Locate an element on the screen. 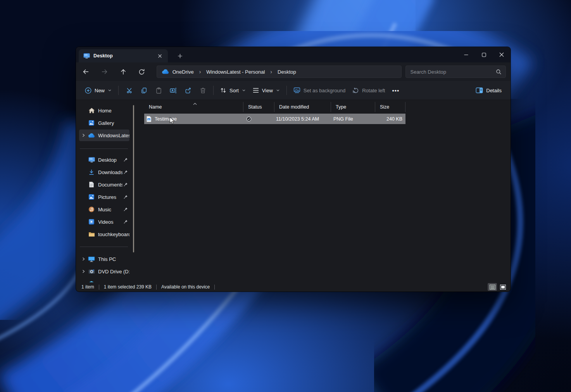 The width and height of the screenshot is (571, 392). sidebar-item-touchkeyboard: touchkeyboard is located at coordinates (104, 234).